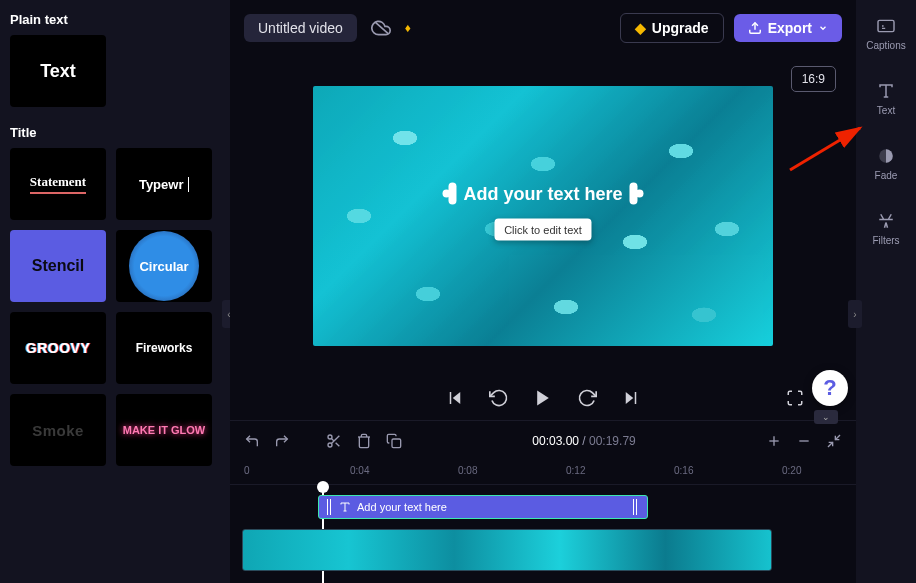 Image resolution: width=916 pixels, height=583 pixels. What do you see at coordinates (330, 507) in the screenshot?
I see `clip-handle-left` at bounding box center [330, 507].